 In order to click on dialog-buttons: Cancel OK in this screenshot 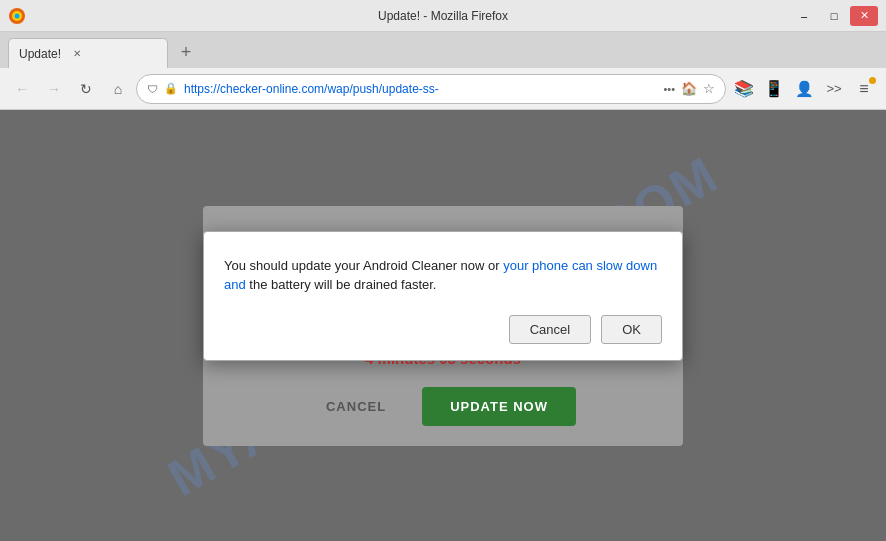, I will do `click(443, 330)`.